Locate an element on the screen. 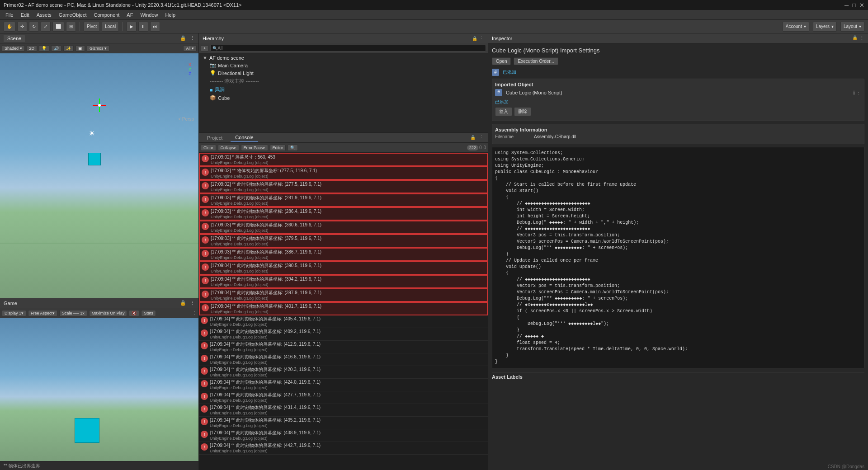 The height and width of the screenshot is (470, 868). audio-btn: 🔊 is located at coordinates (56, 48).